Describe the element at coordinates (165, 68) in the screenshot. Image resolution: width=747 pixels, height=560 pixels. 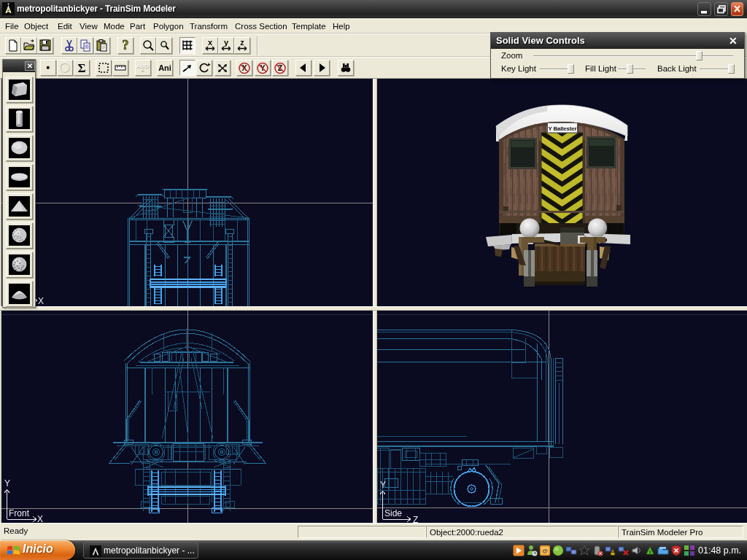
I see `svg-text: Ani` at that location.